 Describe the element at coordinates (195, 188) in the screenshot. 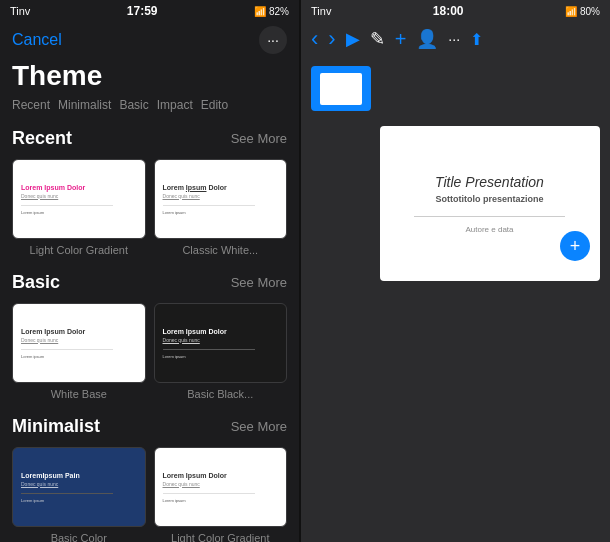

I see `thumb-title-classic: Lorem Ipsum Dolor` at that location.